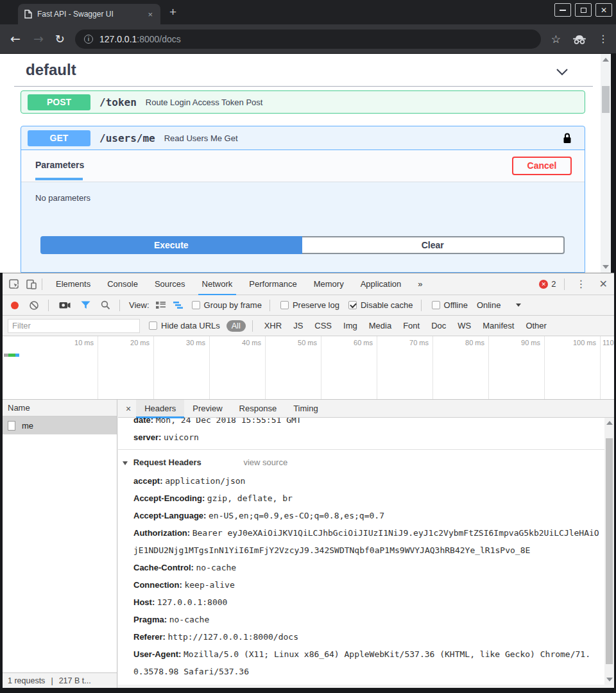  What do you see at coordinates (207, 409) in the screenshot?
I see `detail-tab-preview: Preview` at bounding box center [207, 409].